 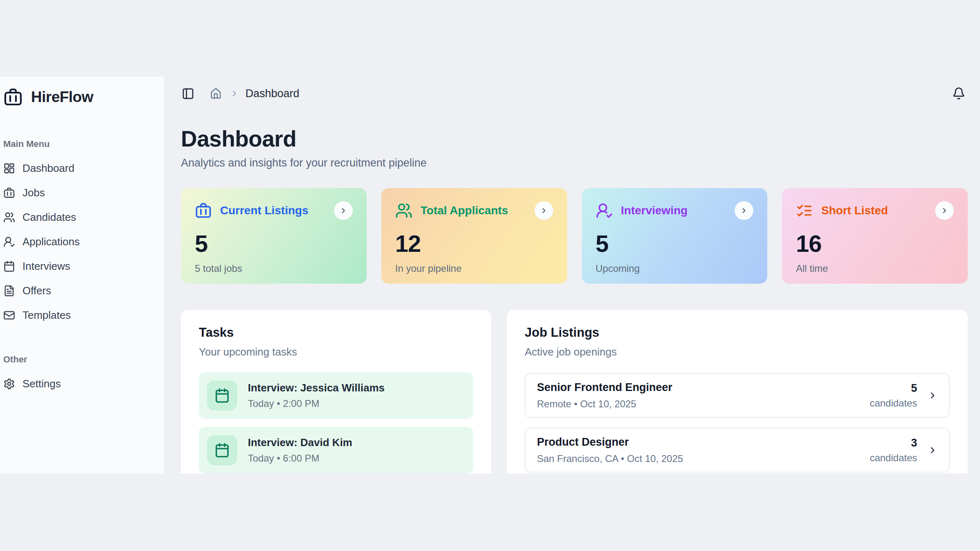 What do you see at coordinates (9, 315) in the screenshot?
I see `mail-icon` at bounding box center [9, 315].